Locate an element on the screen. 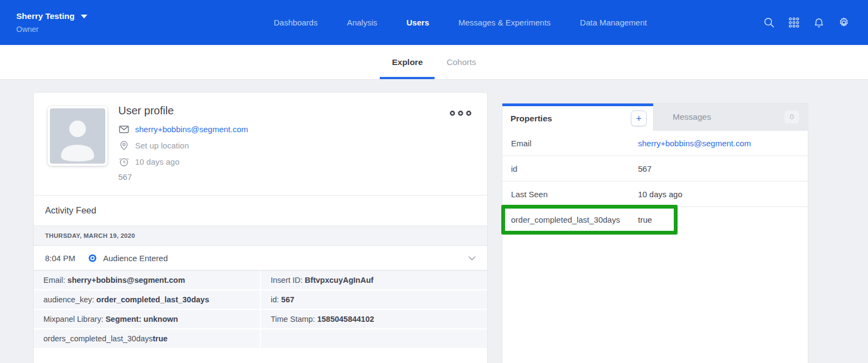 The image size is (868, 363). profile-email-row: sherry+bobbins@segment.com is located at coordinates (183, 129).